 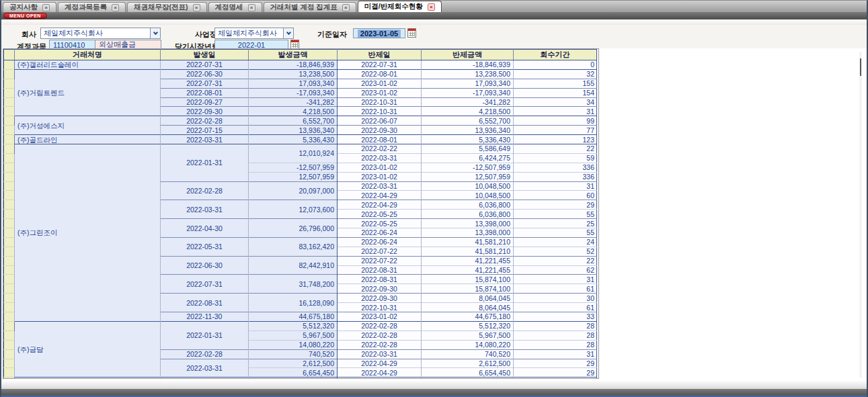 I want to click on occur-date-cell: 2022-06-30, so click(x=204, y=265).